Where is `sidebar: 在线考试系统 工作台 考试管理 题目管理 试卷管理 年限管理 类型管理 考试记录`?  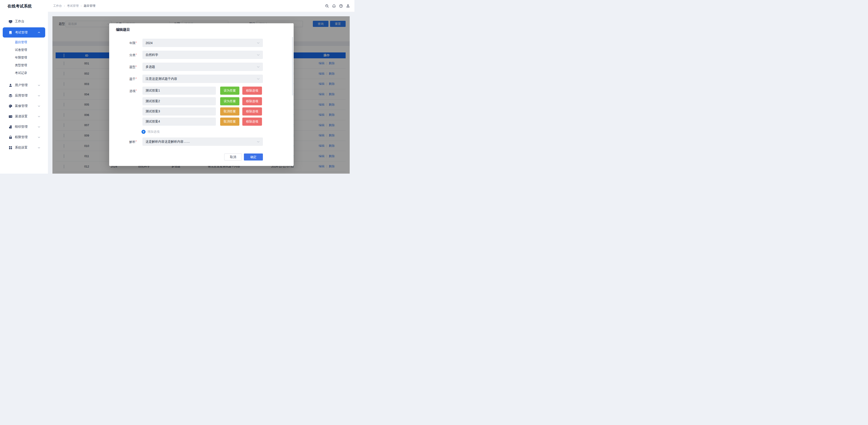 sidebar: 在线考试系统 工作台 考试管理 题目管理 试卷管理 年限管理 类型管理 考试记录 is located at coordinates (24, 87).